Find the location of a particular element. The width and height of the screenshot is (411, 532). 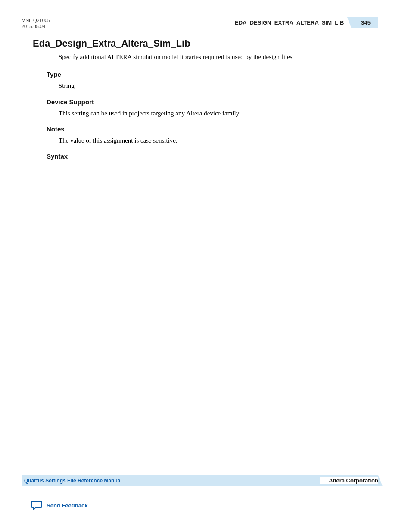

comment-icon is located at coordinates (37, 505).